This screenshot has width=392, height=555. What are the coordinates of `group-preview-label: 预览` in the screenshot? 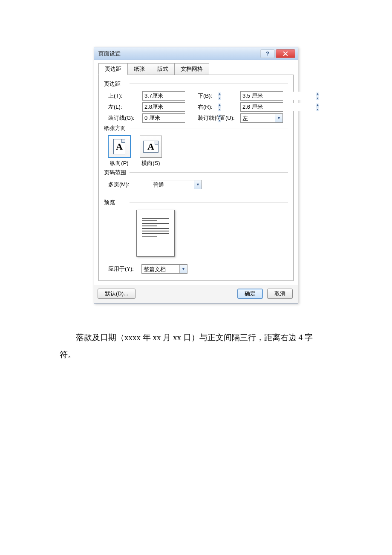 It's located at (110, 202).